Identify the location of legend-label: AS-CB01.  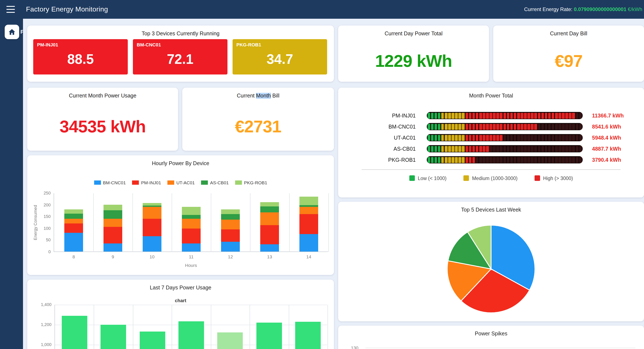
(220, 183).